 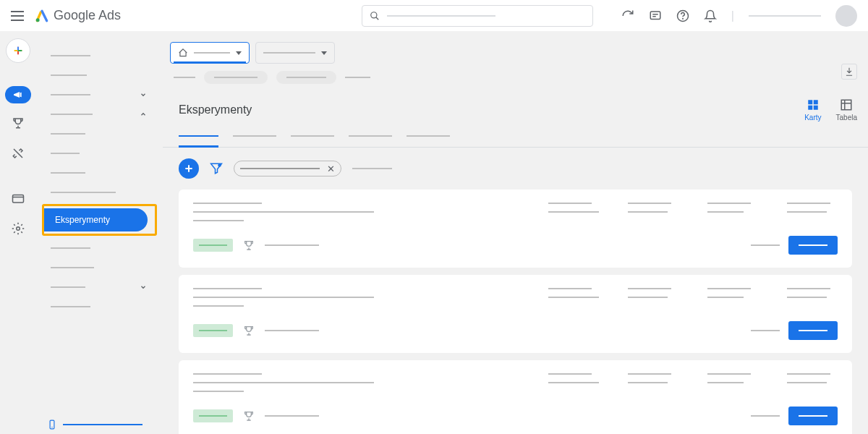 I want to click on add-button, so click(x=189, y=169).